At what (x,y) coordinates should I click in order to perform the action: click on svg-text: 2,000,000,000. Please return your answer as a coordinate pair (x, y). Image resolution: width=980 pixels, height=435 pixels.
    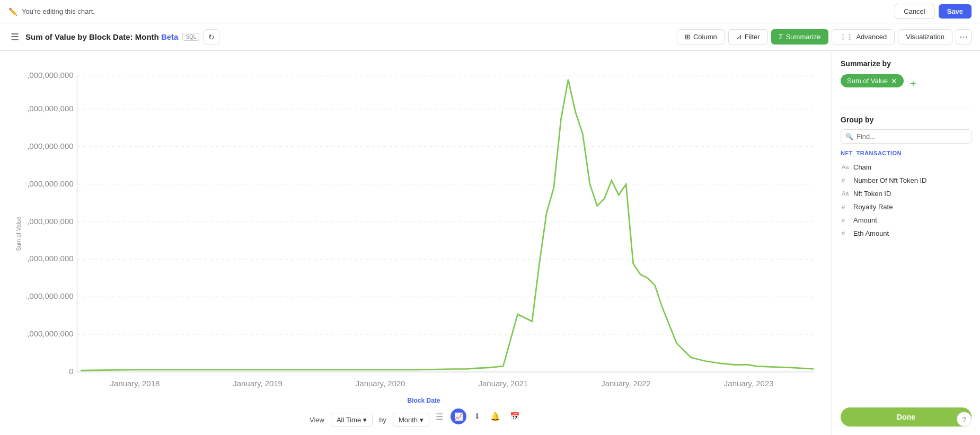
    Looking at the image, I should click on (50, 334).